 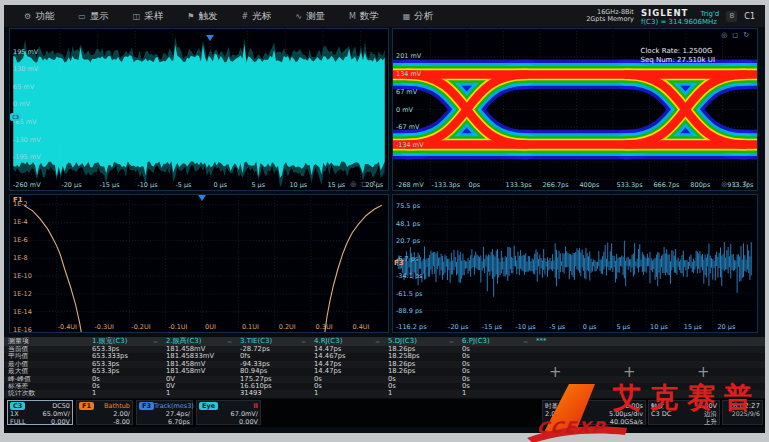 I want to click on y-axis-label: 1E-12, so click(x=22, y=294).